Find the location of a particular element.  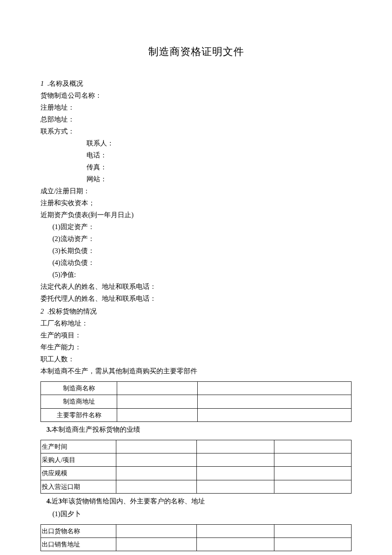

section-4-sub-1: (1)国夕卜 is located at coordinates (196, 514).